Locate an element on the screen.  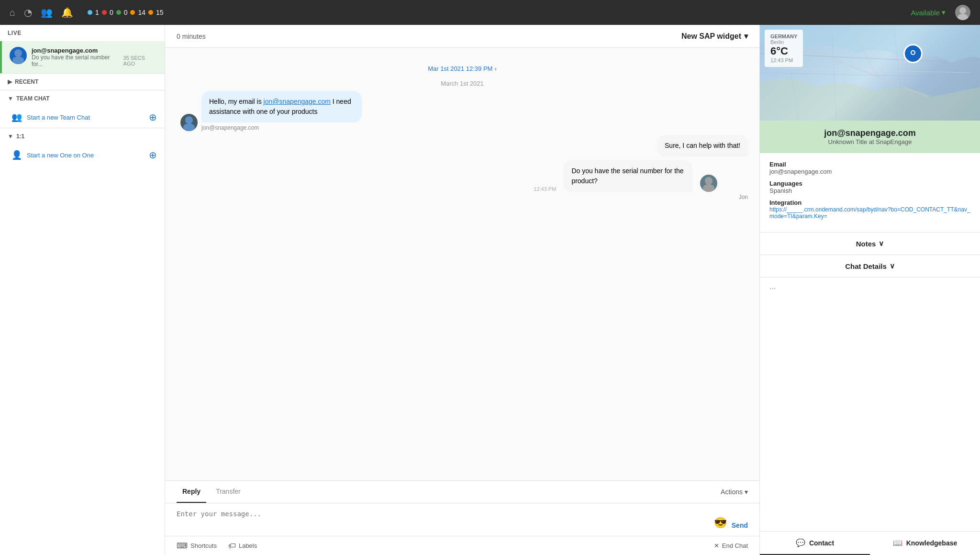
one-on-one-icon: 👤 is located at coordinates (17, 155).